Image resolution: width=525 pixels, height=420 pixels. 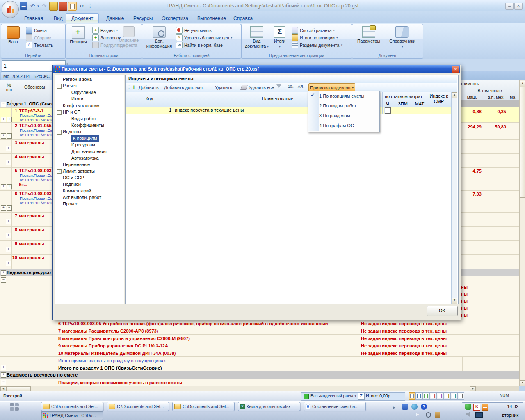 I want to click on row-num: 10, so click(x=9, y=258).